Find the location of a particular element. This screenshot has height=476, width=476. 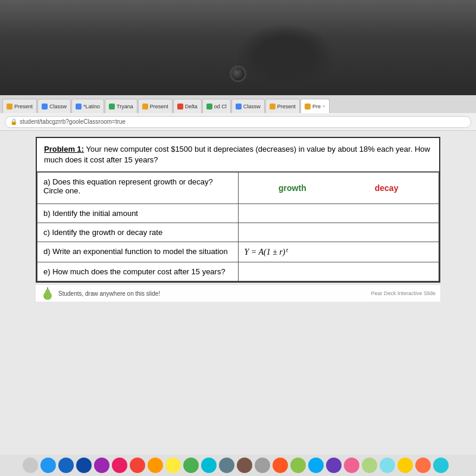

answer-cell-0: growthdecay is located at coordinates (339, 188).